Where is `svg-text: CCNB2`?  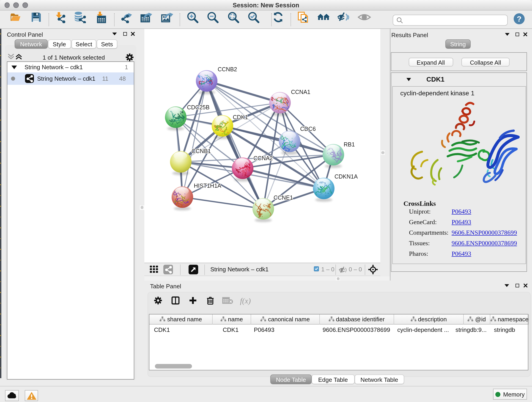 svg-text: CCNB2 is located at coordinates (228, 69).